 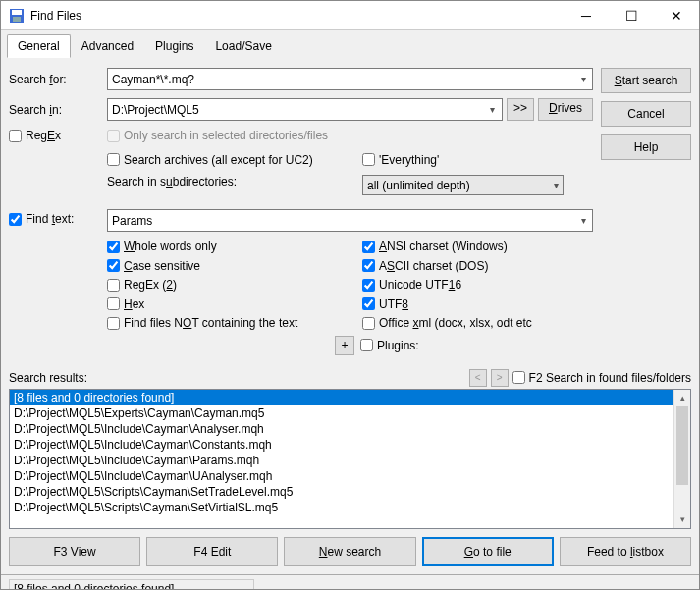 I want to click on tab-general: General, so click(x=39, y=46).